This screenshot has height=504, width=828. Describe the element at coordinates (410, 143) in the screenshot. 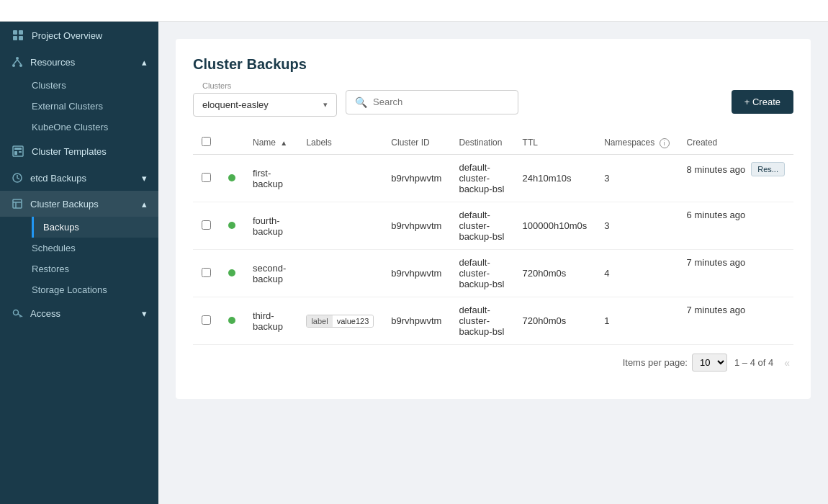

I see `cluster-id-col-label: Cluster ID` at that location.